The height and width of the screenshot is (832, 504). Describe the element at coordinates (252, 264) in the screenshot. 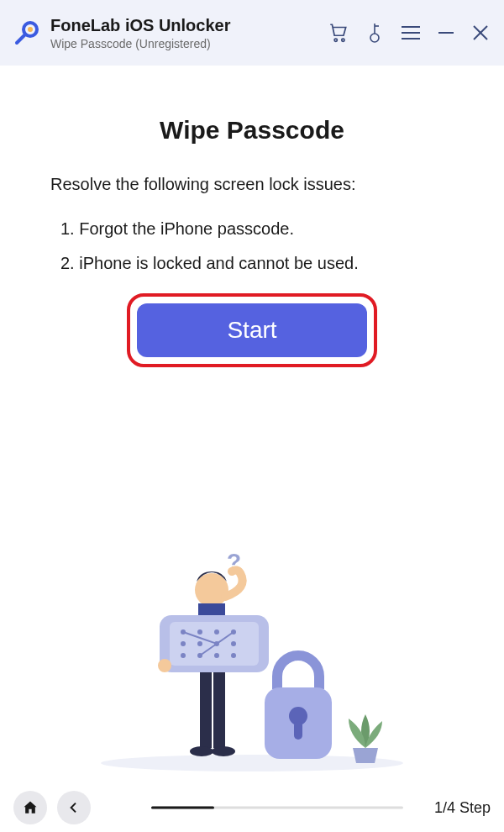

I see `issue-item: 2. iPhone is locked and cannot be used.` at that location.